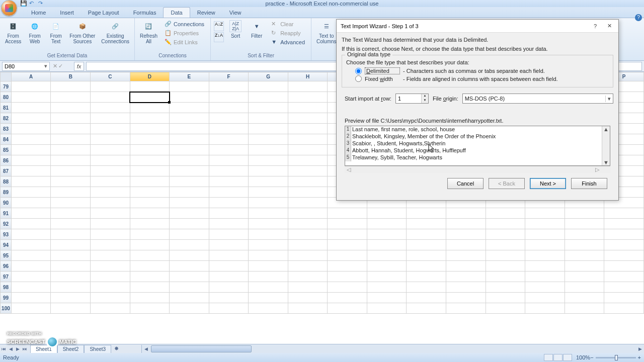 Image resolution: width=644 pixels, height=362 pixels. I want to click on name-box: D80▾, so click(26, 66).